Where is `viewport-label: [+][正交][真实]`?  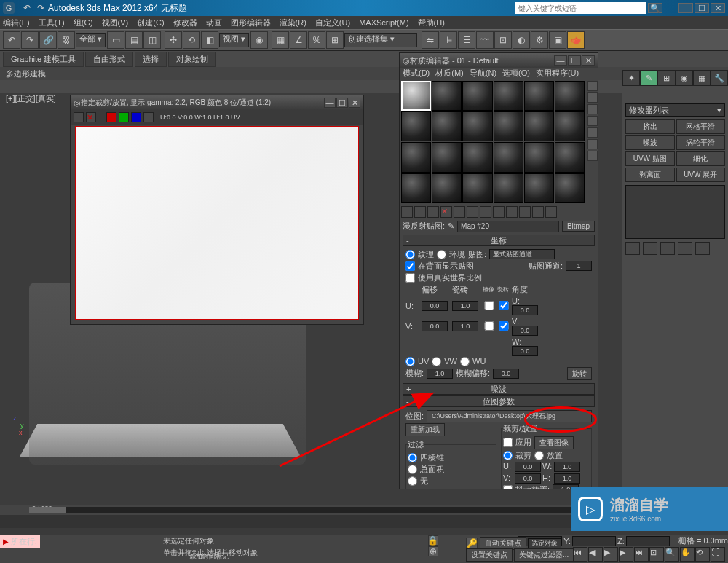 viewport-label: [+][正交][真实] is located at coordinates (31, 99).